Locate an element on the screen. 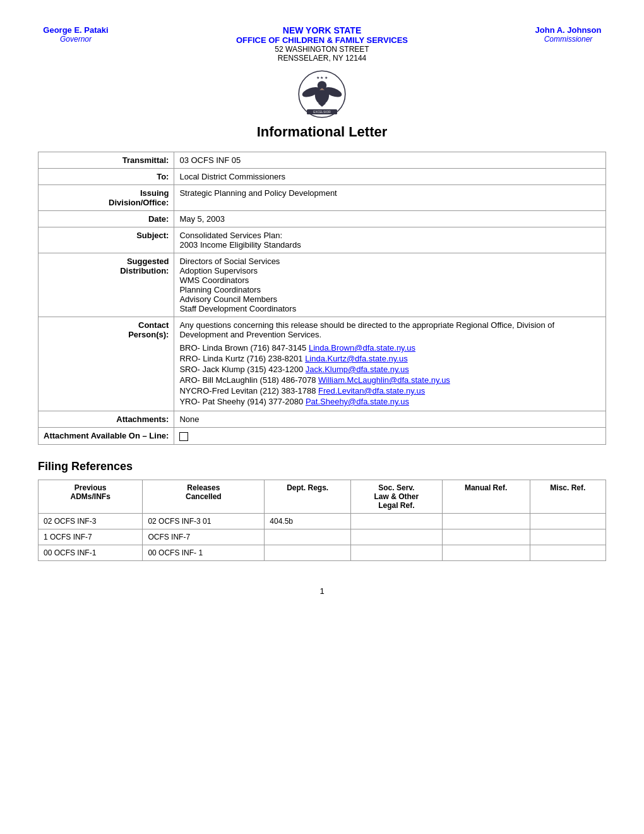 This screenshot has width=644, height=834. agency-info: NEW YORK STATE OFFICE OF CHILDREN & FAMI… is located at coordinates (322, 44).